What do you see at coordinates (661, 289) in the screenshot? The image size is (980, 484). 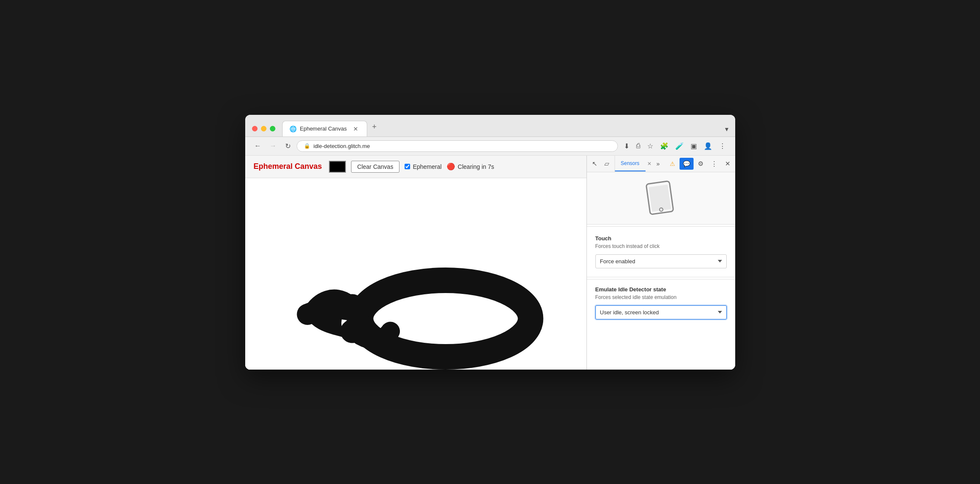 I see `idle-title: Emulate Idle Detector state` at bounding box center [661, 289].